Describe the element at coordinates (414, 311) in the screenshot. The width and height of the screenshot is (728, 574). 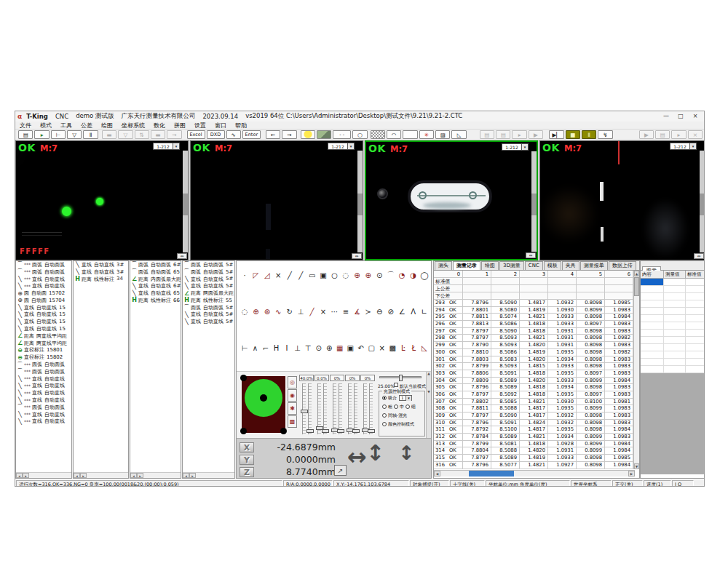
I see `palette-tool-icon-1-15: Λ` at that location.